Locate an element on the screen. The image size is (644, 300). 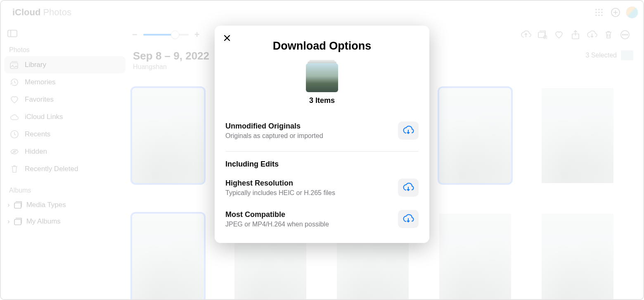
option-description: Originals as captured or imported is located at coordinates (308, 136).